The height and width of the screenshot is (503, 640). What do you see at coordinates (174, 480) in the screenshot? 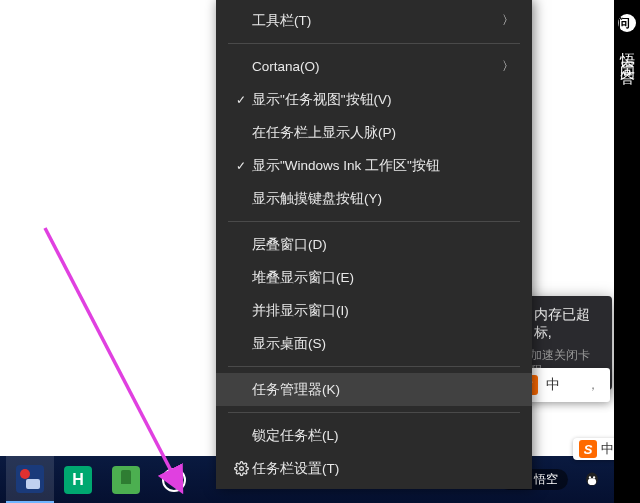
I see `taskbar-cortana-icon` at bounding box center [174, 480].